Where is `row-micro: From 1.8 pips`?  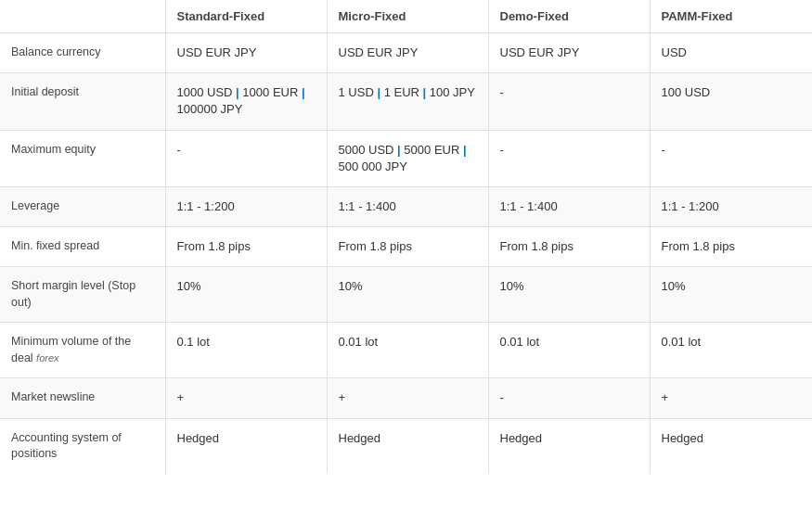
row-micro: From 1.8 pips is located at coordinates (407, 247).